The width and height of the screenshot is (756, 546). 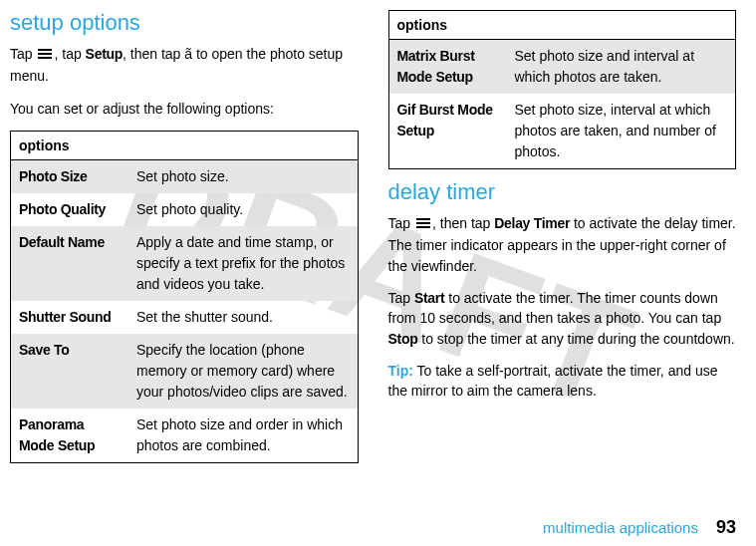 I want to click on setup-options-heading: setup options, so click(x=184, y=23).